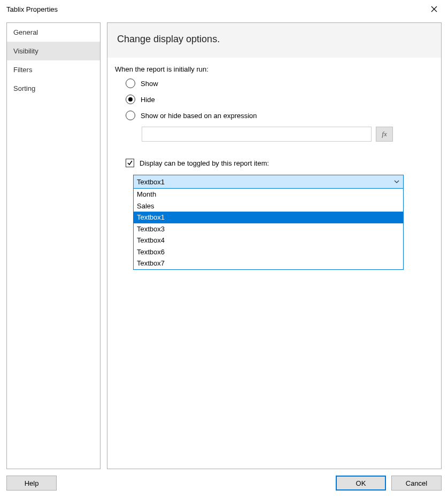 The width and height of the screenshot is (448, 498). I want to click on expression-input, so click(257, 134).